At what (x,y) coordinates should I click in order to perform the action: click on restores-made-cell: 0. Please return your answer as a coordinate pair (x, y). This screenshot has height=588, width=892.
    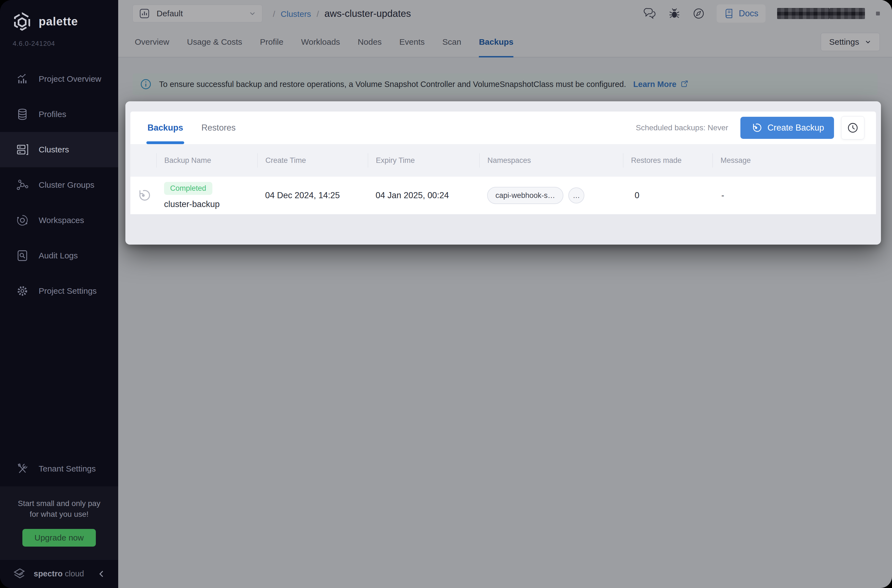
    Looking at the image, I should click on (668, 195).